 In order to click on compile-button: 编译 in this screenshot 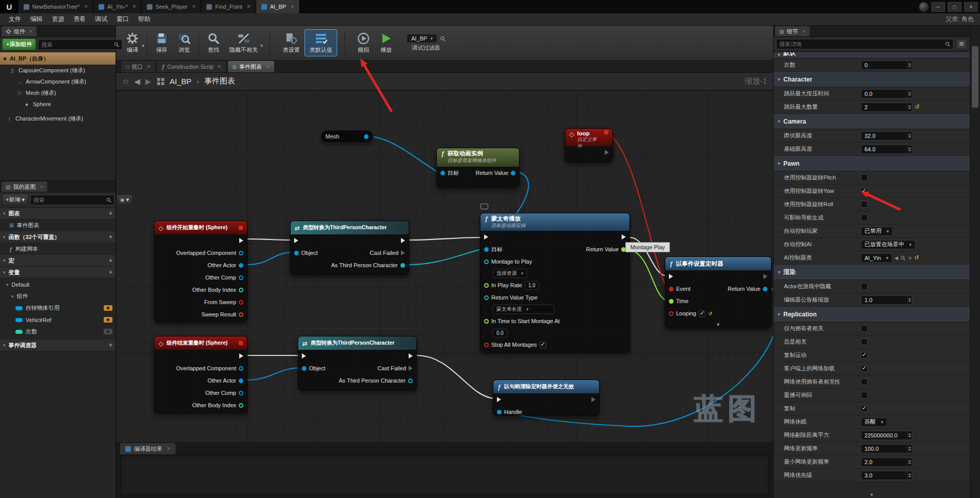, I will do `click(132, 43)`.